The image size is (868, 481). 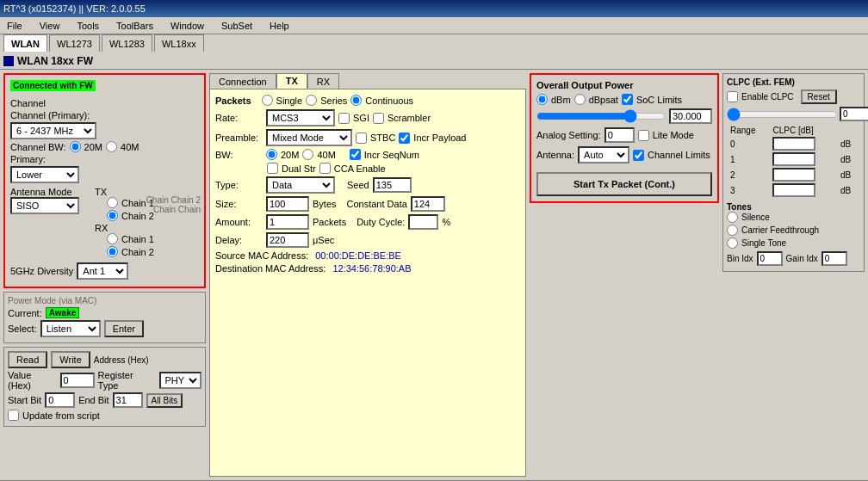 What do you see at coordinates (732, 243) in the screenshot?
I see `single-tone-radio` at bounding box center [732, 243].